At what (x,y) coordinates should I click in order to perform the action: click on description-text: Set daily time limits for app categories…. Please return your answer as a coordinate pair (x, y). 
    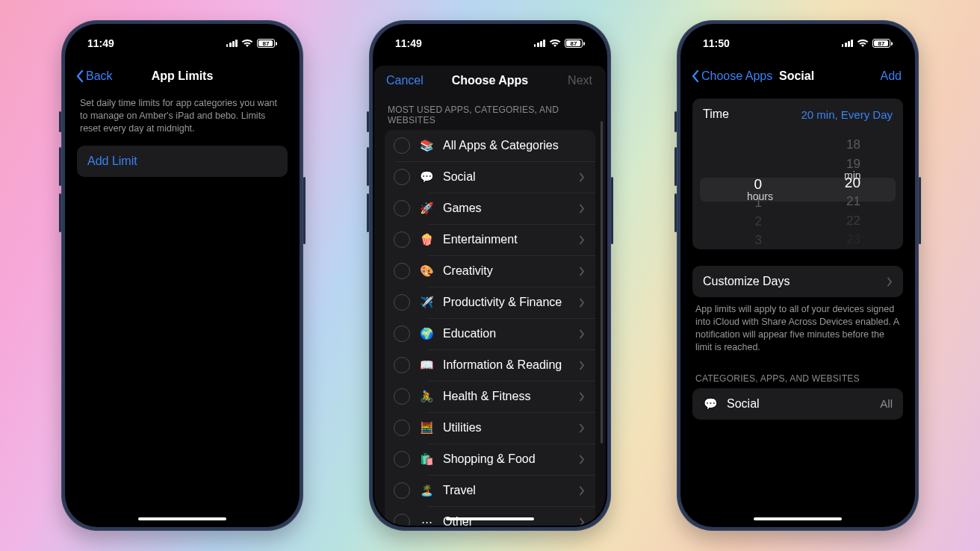
    Looking at the image, I should click on (182, 118).